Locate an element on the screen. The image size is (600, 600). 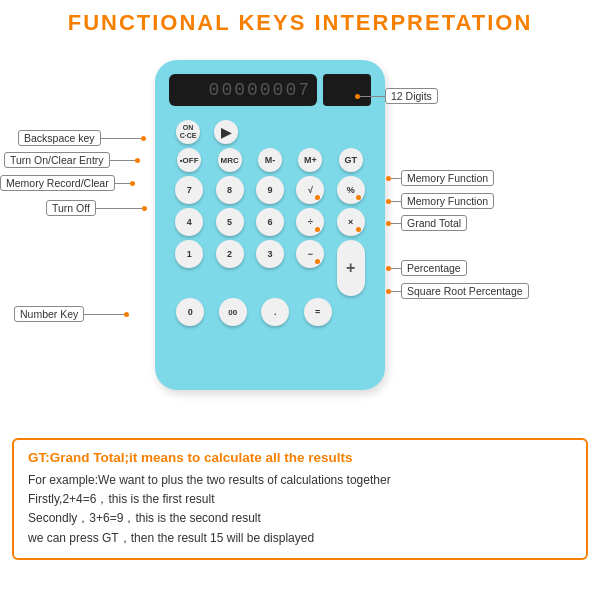
ann-mem-rec: Memory Record/Clear is located at coordinates (68, 183).